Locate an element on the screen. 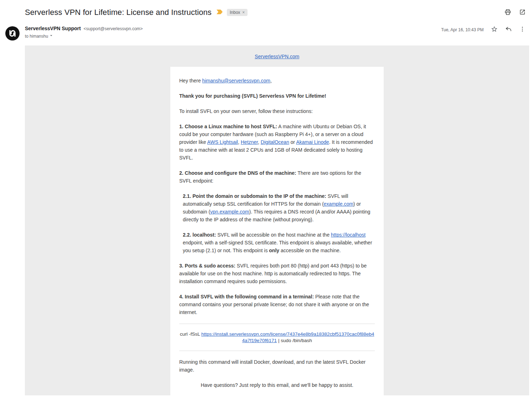 This screenshot has height=400, width=532. command-suffix: | sudo /bin/bash is located at coordinates (294, 340).